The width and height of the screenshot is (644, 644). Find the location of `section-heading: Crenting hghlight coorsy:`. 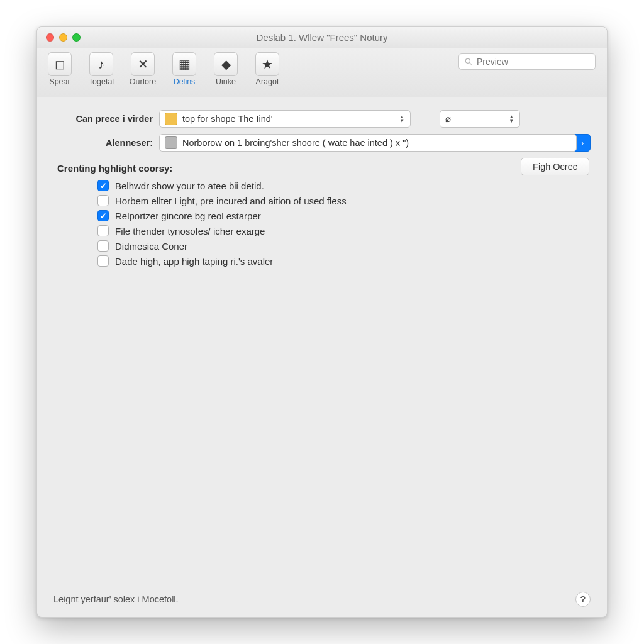

section-heading: Crenting hghlight coorsy: is located at coordinates (324, 169).